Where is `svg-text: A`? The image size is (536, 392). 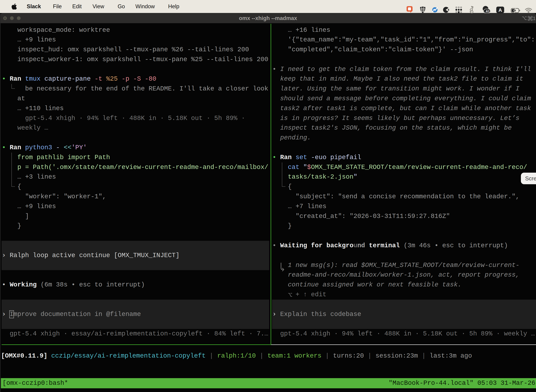
svg-text: A is located at coordinates (500, 10).